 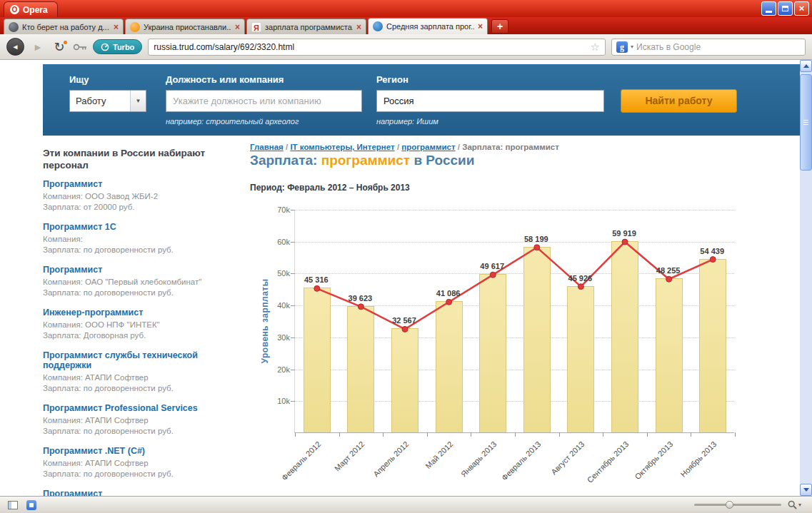 I want to click on title-tail: в России, so click(x=444, y=160).